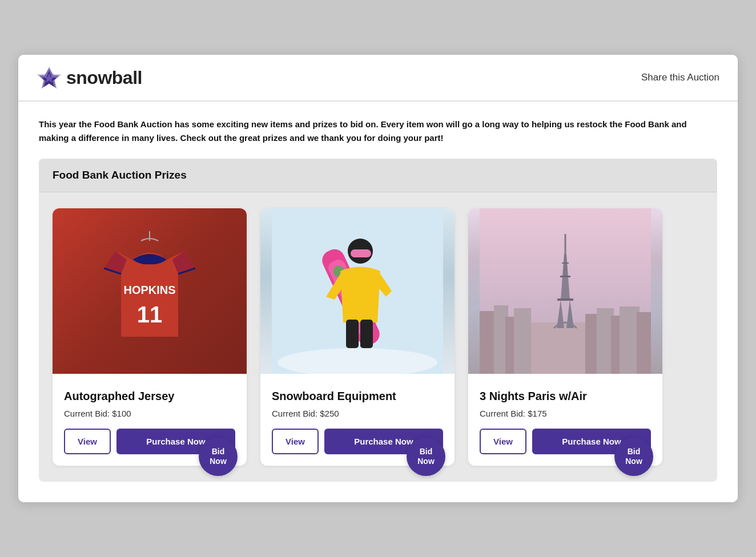 This screenshot has width=756, height=557. I want to click on card-title-snowboard: Snowboard Equipment, so click(357, 396).